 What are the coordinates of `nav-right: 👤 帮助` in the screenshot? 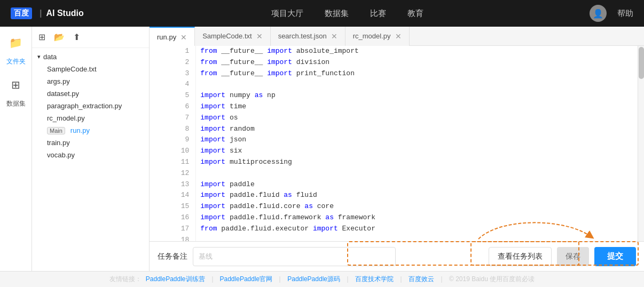 It's located at (611, 13).